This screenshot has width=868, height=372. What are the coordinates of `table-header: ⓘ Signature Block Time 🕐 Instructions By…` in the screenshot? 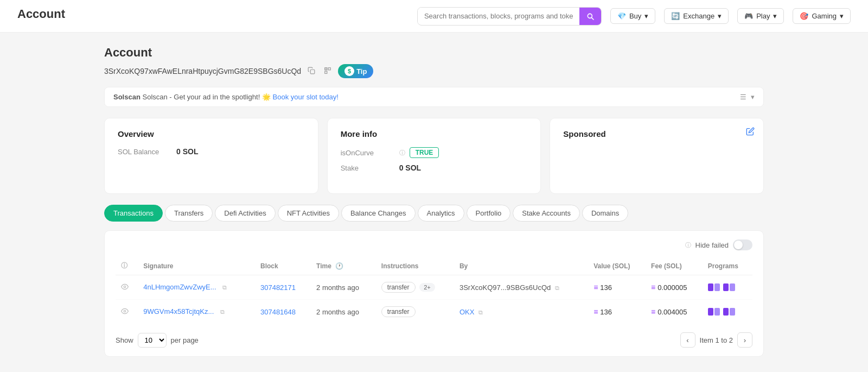 It's located at (434, 266).